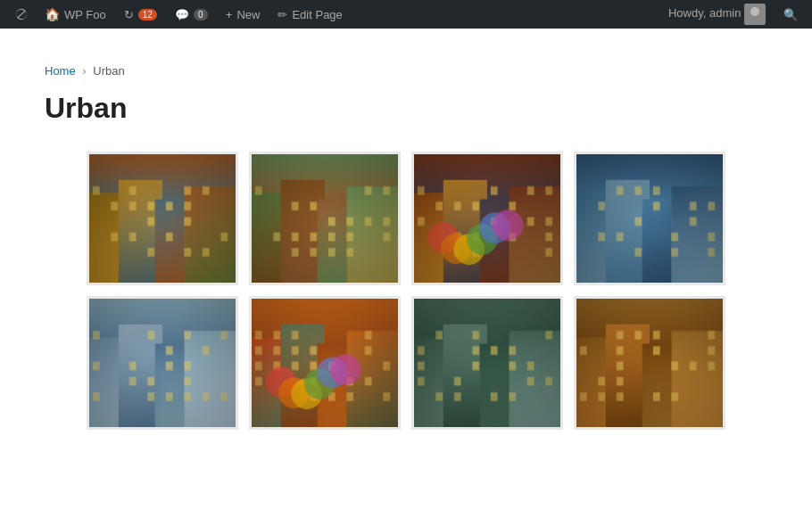 The image size is (812, 510). What do you see at coordinates (791, 14) in the screenshot?
I see `search-button: 🔍` at bounding box center [791, 14].